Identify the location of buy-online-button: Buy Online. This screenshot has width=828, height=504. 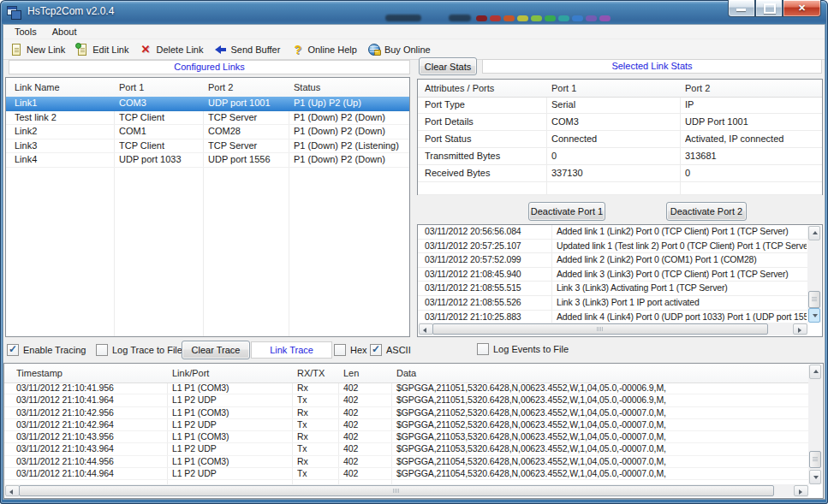
(401, 50).